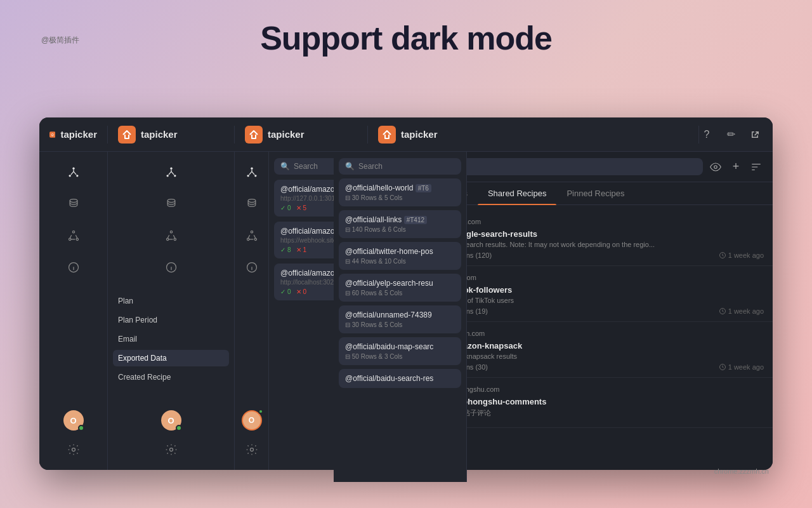  What do you see at coordinates (171, 320) in the screenshot?
I see `menu-item-plan-period: Plan Period` at bounding box center [171, 320].